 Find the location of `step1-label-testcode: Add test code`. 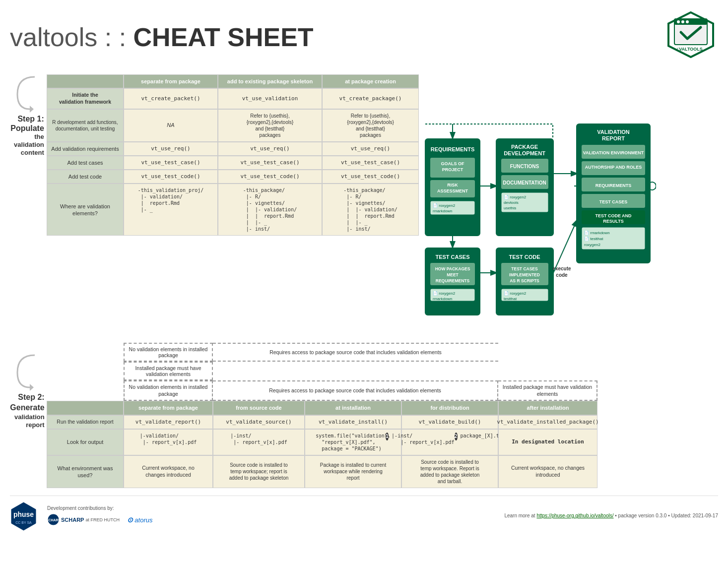

step1-label-testcode: Add test code is located at coordinates (85, 177).